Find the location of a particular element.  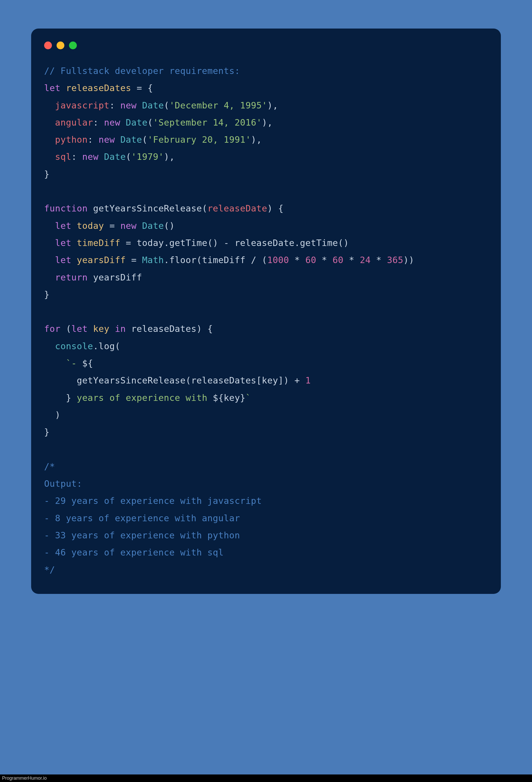

code-line: let yearsDiff = Math.floor(timeDiff / (1… is located at coordinates (266, 260).